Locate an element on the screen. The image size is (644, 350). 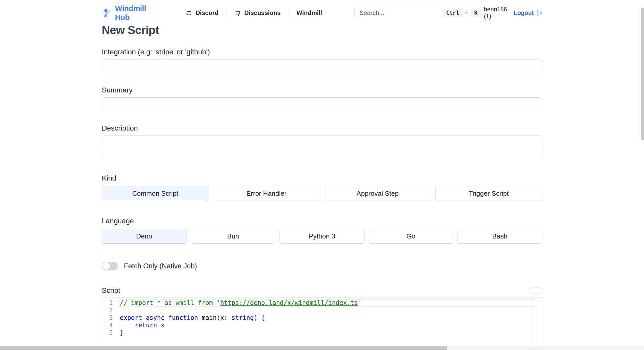
description-group: Description is located at coordinates (322, 142).